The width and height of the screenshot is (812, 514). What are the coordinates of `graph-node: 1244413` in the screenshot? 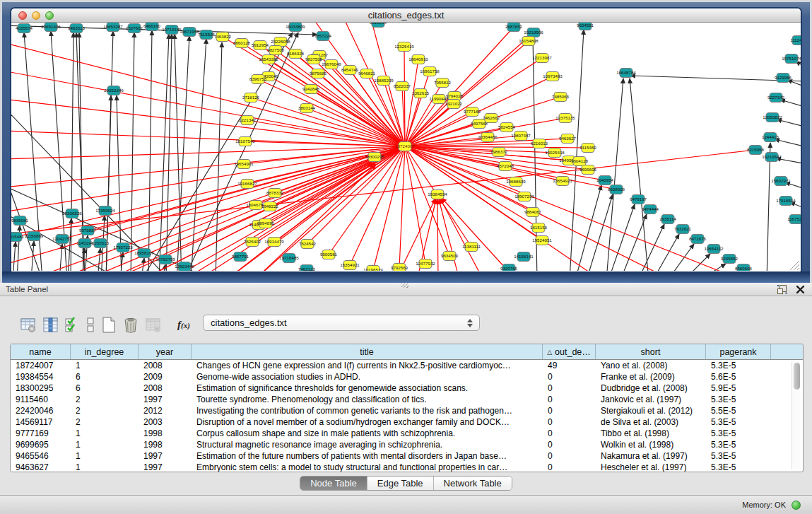 It's located at (770, 137).